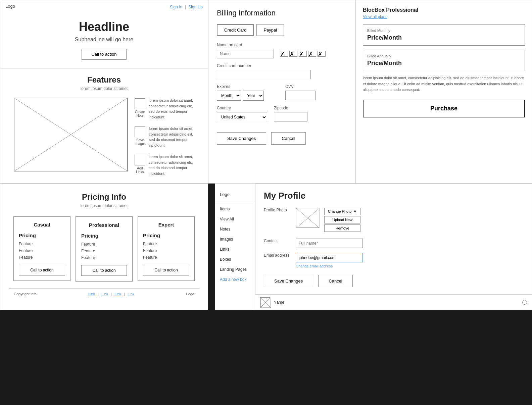  Describe the element at coordinates (444, 31) in the screenshot. I see `monthly-label: Billed Monthly` at that location.